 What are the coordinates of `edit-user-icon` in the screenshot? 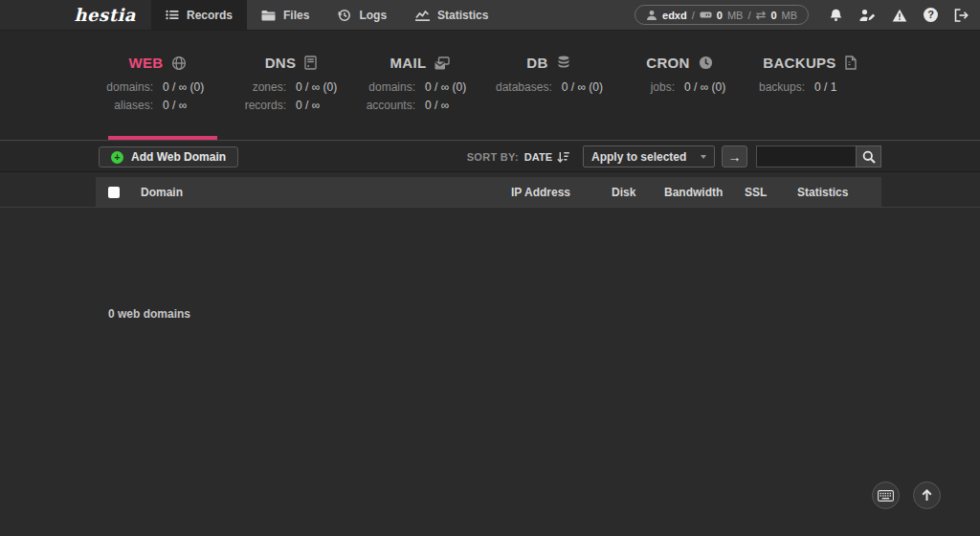 It's located at (867, 15).